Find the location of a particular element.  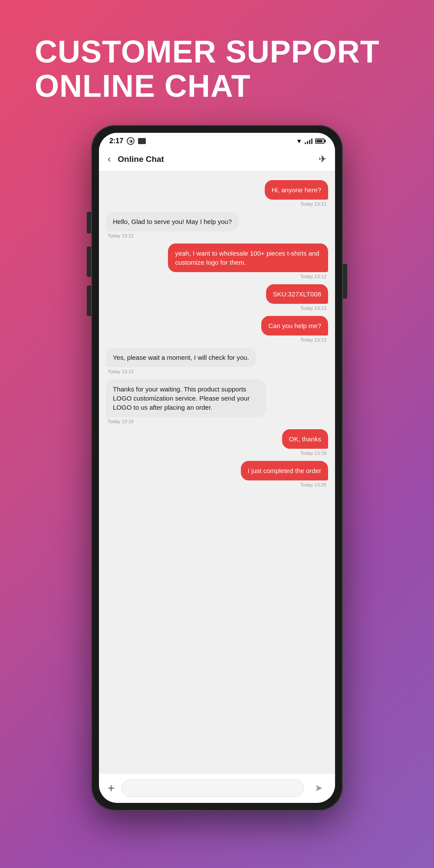

volume-up-button is located at coordinates (89, 262).